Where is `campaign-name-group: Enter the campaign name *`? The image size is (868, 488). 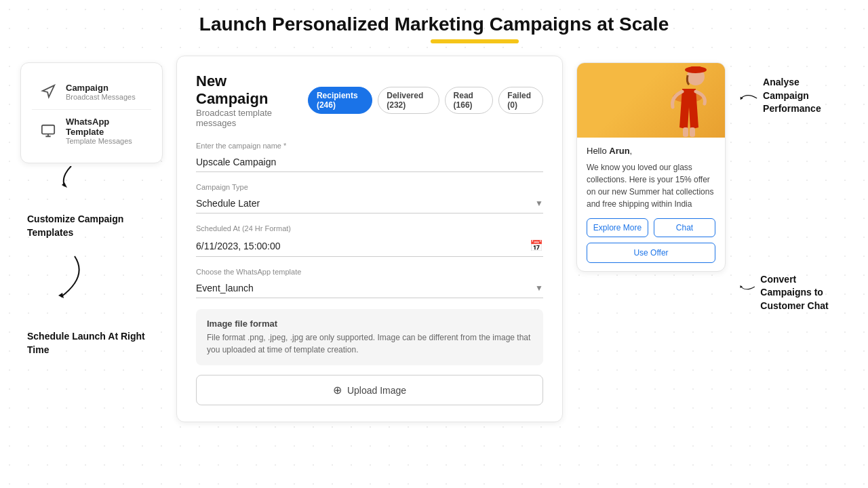 campaign-name-group: Enter the campaign name * is located at coordinates (370, 157).